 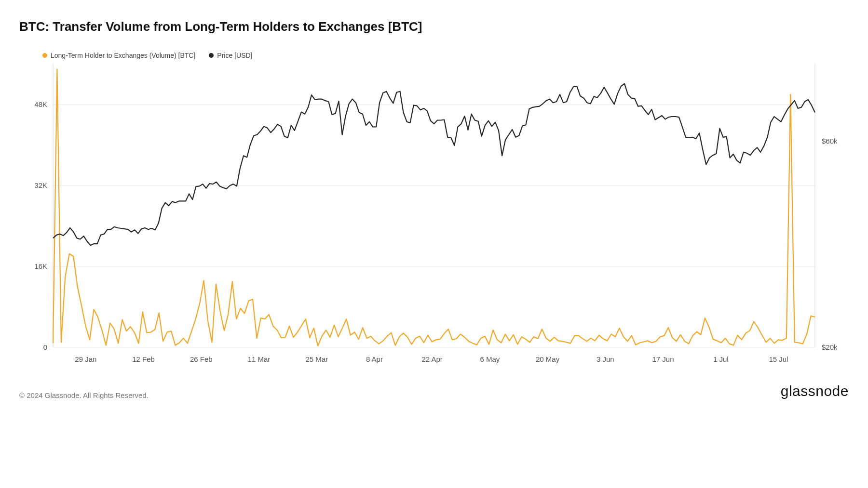 What do you see at coordinates (490, 359) in the screenshot?
I see `svg-text: 6 May` at bounding box center [490, 359].